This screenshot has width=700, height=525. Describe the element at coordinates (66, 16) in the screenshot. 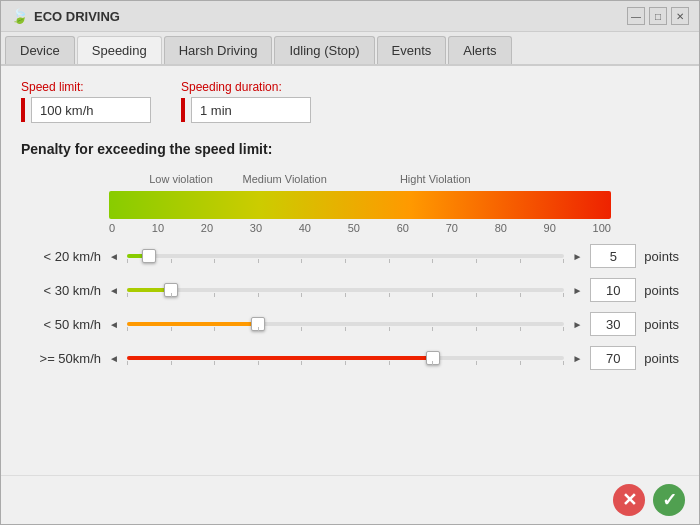

I see `title-bar-left: 🍃 ECO DRIVING` at that location.